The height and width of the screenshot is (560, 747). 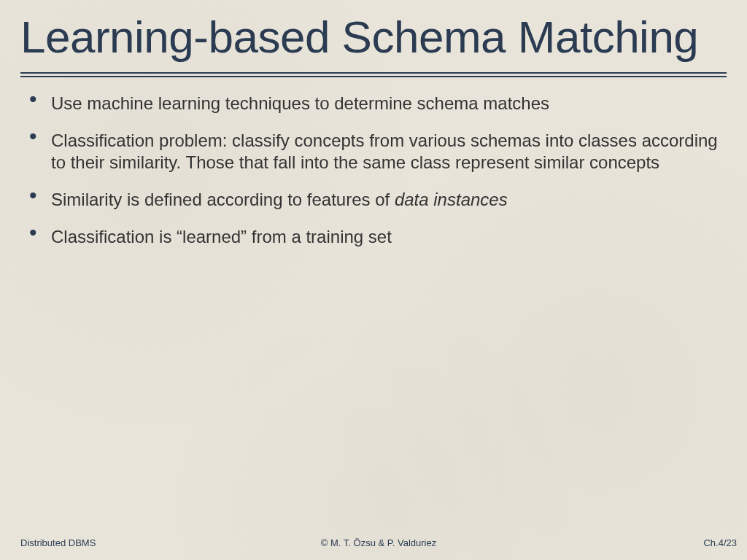 I want to click on footer: Distributed DBMS © M. T. Özsu & P. Valdu…, so click(x=379, y=542).